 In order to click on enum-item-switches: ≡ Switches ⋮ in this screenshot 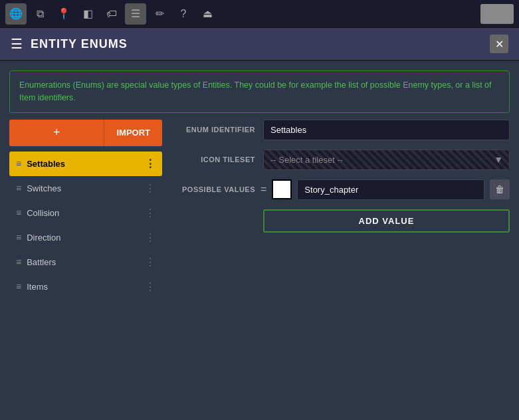, I will do `click(86, 189)`.